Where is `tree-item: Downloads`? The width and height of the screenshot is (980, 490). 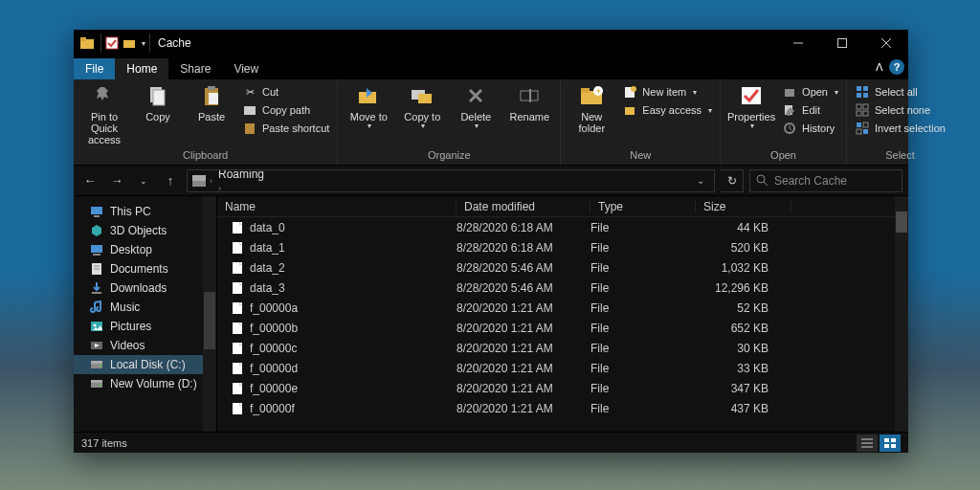
tree-item: Downloads is located at coordinates (145, 288).